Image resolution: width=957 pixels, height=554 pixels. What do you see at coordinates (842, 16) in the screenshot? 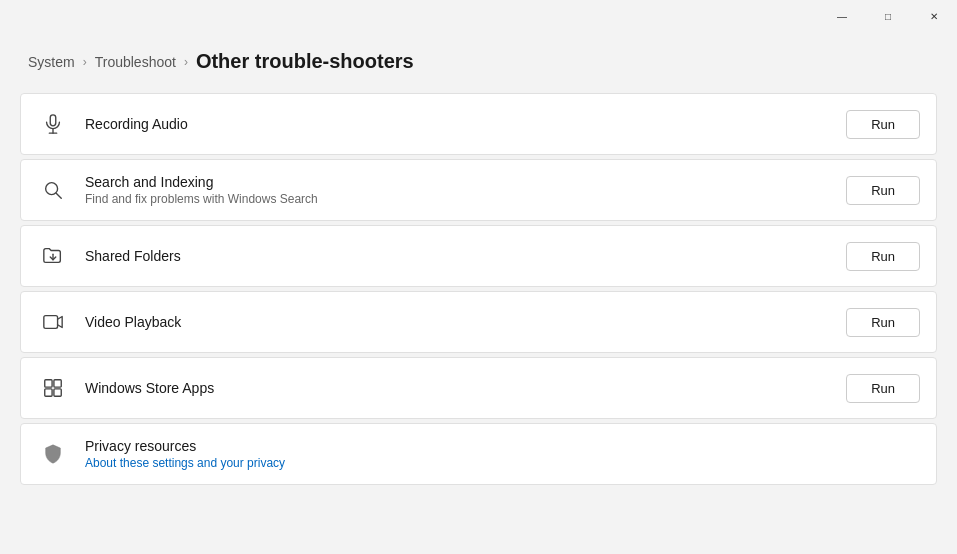
I see `minimize-button: —` at bounding box center [842, 16].